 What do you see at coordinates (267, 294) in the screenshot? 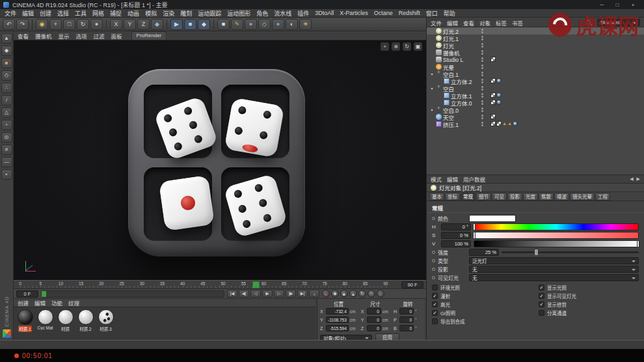
I see `play-button: ▶` at bounding box center [267, 294].